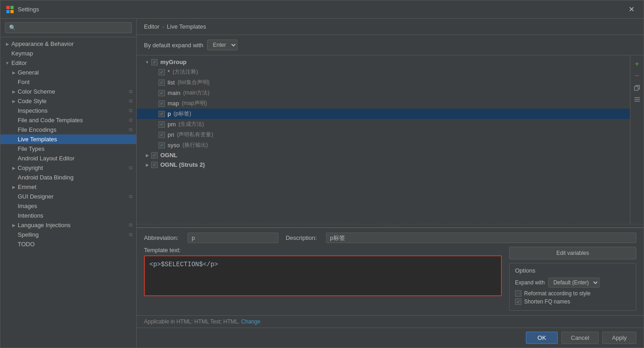  Describe the element at coordinates (36, 92) in the screenshot. I see `sidebar-item-label: Color Scheme` at that location.